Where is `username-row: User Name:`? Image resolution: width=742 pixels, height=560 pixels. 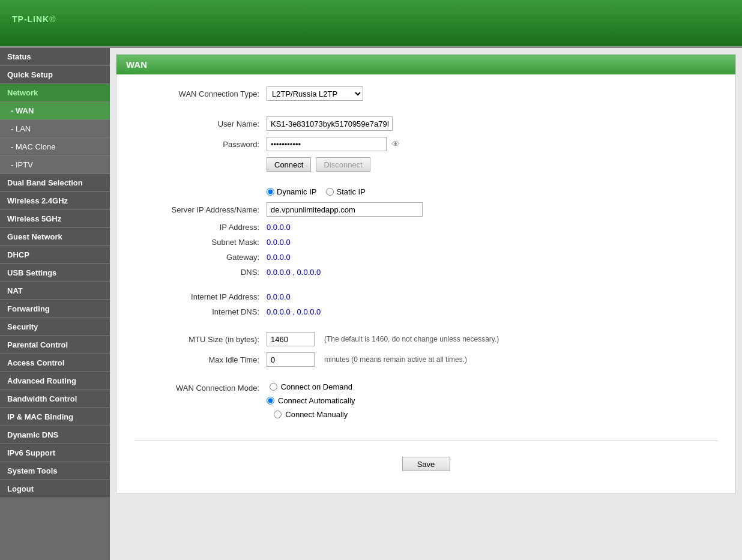 username-row: User Name: is located at coordinates (426, 124).